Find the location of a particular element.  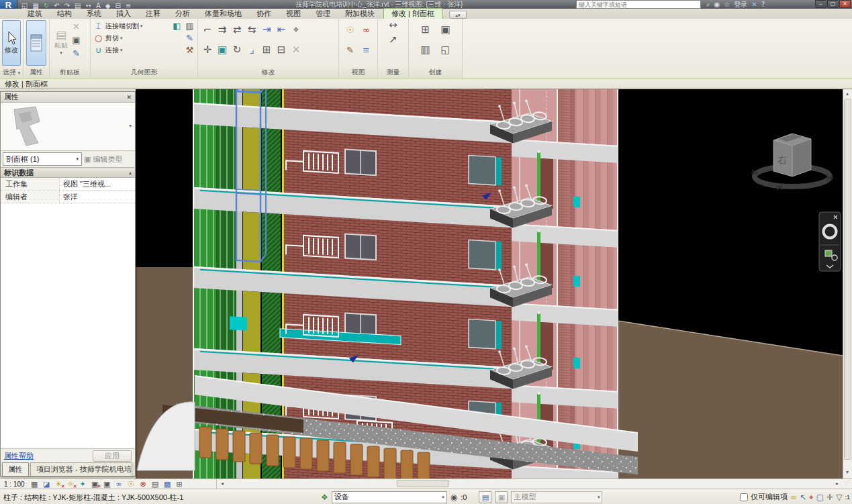

tab-modify-section-box: 修改 | 剖面框 is located at coordinates (413, 13).